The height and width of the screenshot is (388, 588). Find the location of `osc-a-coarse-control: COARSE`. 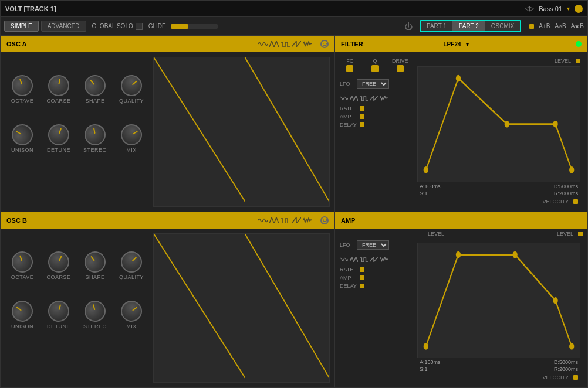

osc-a-coarse-control: COARSE is located at coordinates (59, 80).